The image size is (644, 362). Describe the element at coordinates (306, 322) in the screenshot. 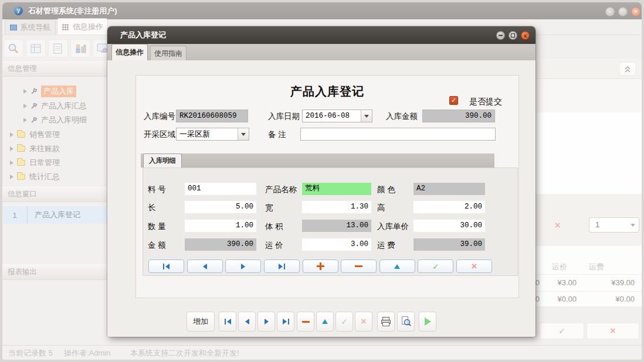

I see `delete-button` at that location.